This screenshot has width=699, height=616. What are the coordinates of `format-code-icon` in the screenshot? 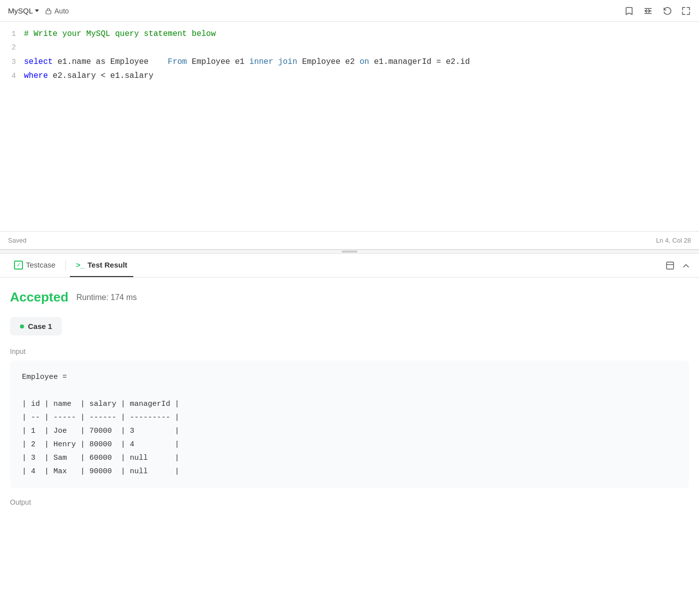 It's located at (648, 11).